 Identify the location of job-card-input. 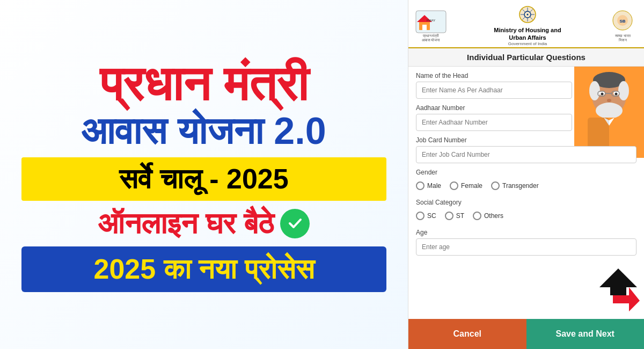
(526, 155).